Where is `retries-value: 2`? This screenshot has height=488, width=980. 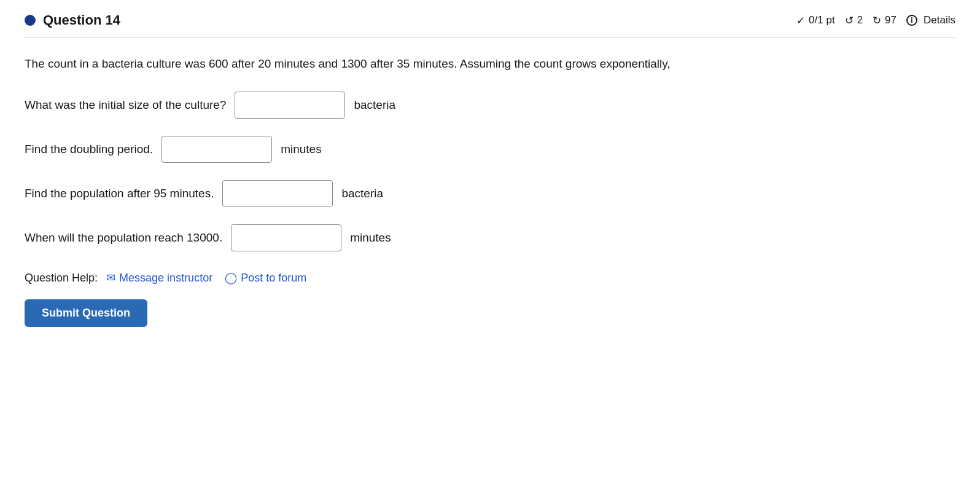
retries-value: 2 is located at coordinates (860, 20).